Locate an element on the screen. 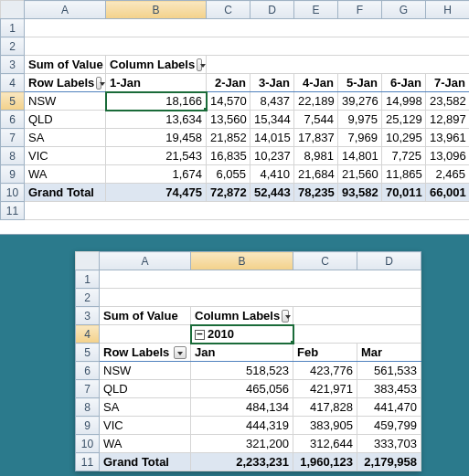 The height and width of the screenshot is (476, 469). grand-total-cell: 74,475 is located at coordinates (156, 193).